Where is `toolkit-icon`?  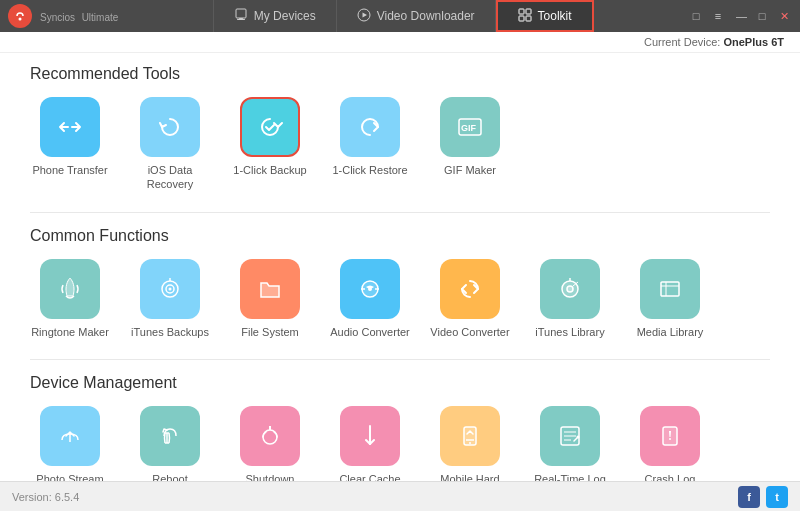
toolkit-icon is located at coordinates (525, 16).